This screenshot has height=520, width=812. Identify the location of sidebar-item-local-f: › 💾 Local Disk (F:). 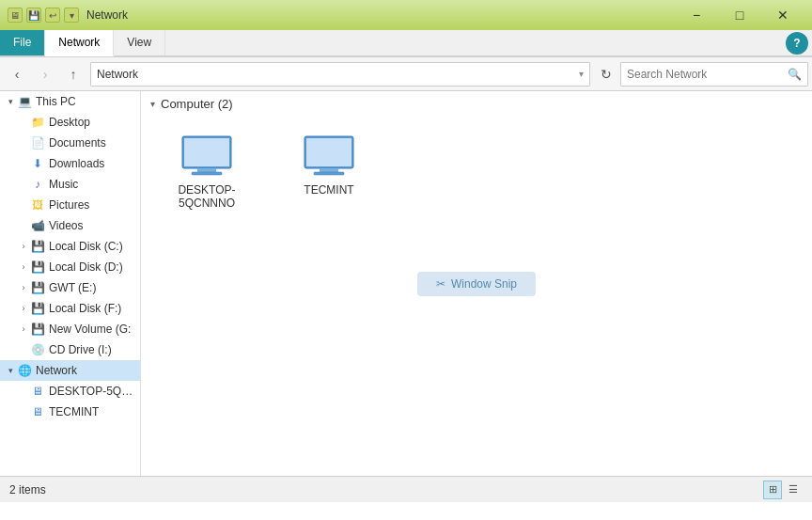
(77, 308).